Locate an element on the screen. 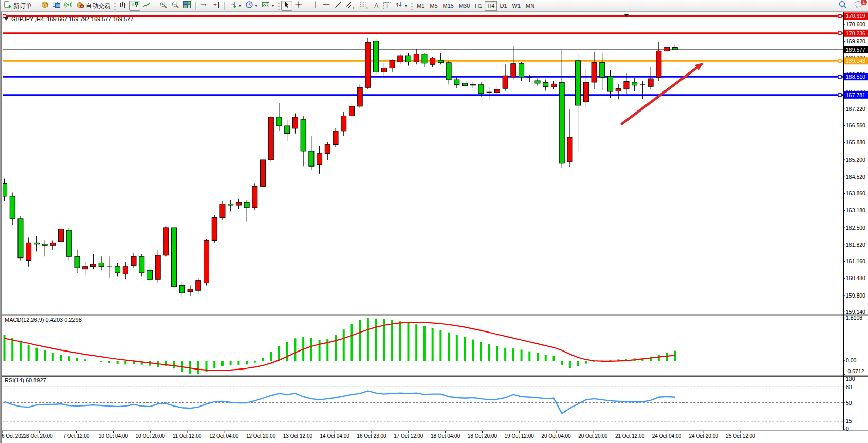 The image size is (868, 443). time-tick-label: 17 Oct 12:00 is located at coordinates (409, 436).